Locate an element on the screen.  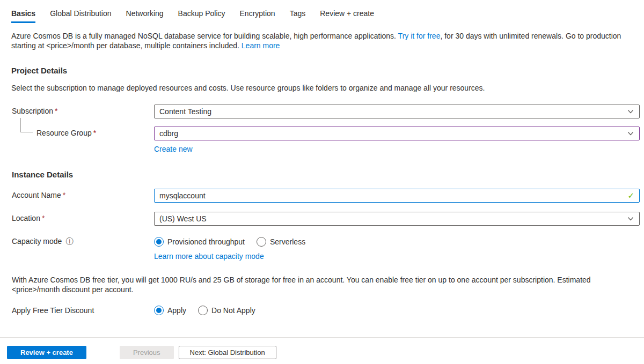
account-name-label-text: Account Name is located at coordinates (36, 195).